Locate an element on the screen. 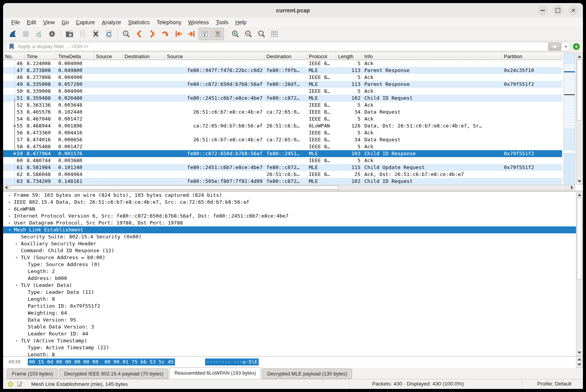 The height and width of the screenshot is (392, 586). detail-line: Stable Data Version: 3 is located at coordinates (290, 327).